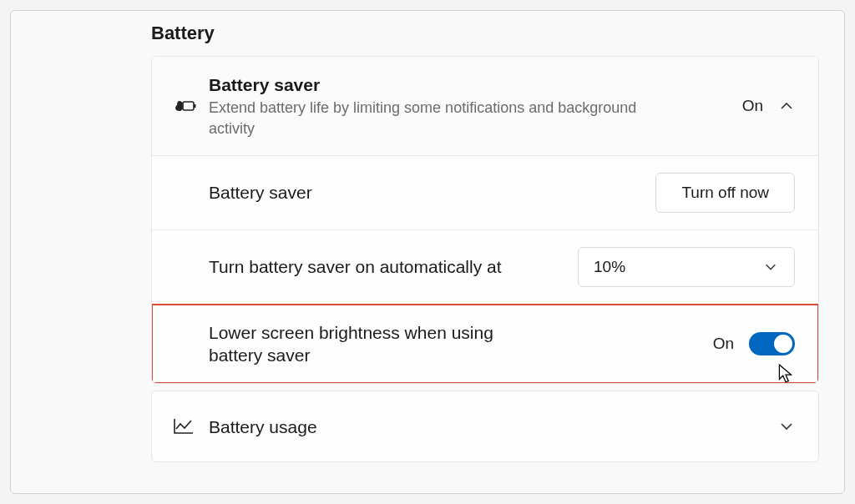  I want to click on battery-usage-title: Battery usage, so click(493, 427).